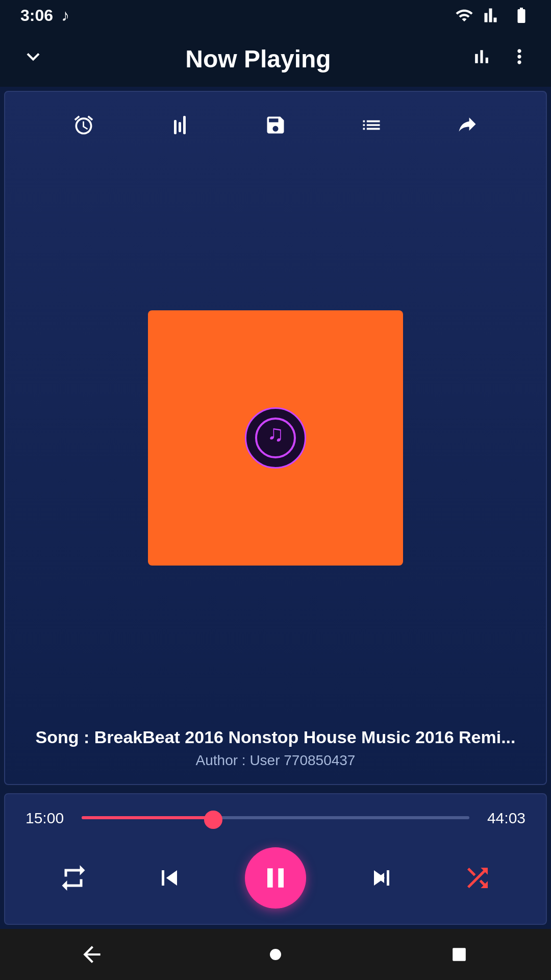 The width and height of the screenshot is (551, 980). Describe the element at coordinates (276, 125) in the screenshot. I see `save-icon` at that location.